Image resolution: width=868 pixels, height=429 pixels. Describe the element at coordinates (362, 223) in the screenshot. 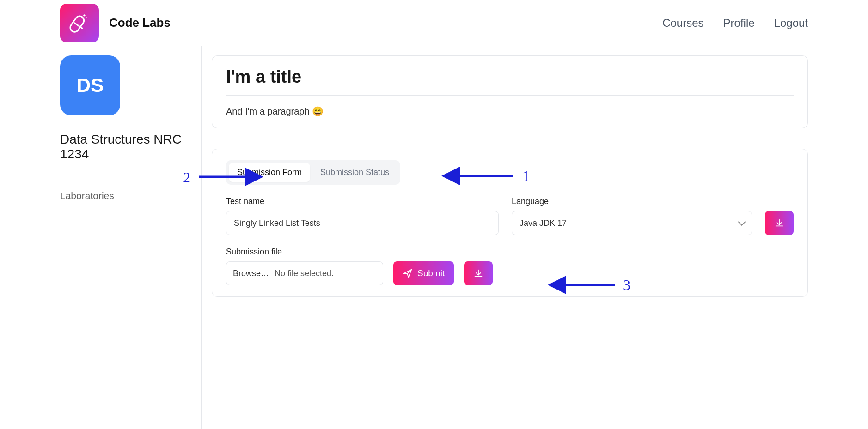

I see `test-name-input` at that location.